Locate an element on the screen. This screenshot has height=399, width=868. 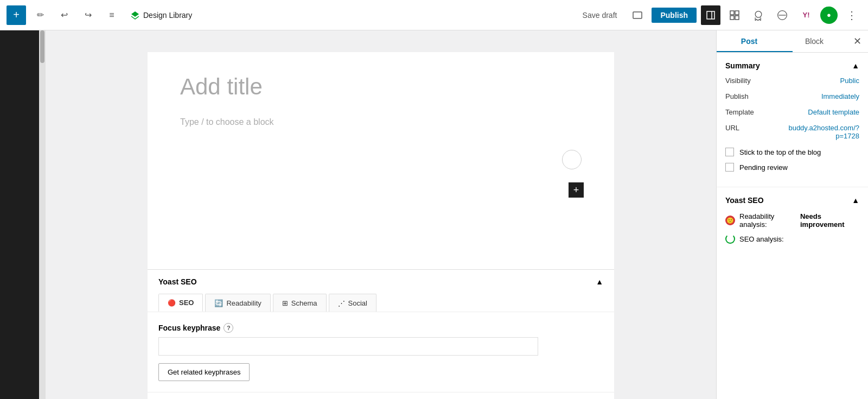
post-title-placeholder: Add title is located at coordinates (381, 87).